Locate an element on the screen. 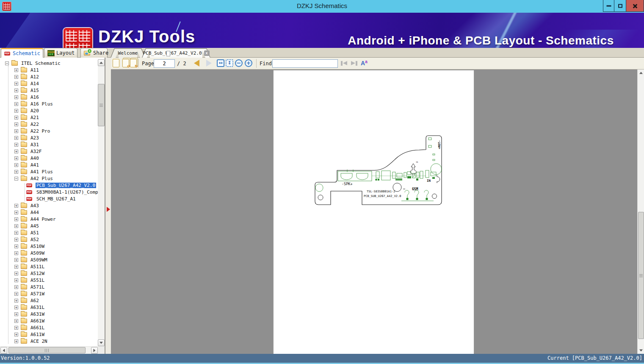 The width and height of the screenshot is (644, 364). tree-item: −A42 Plus is located at coordinates (49, 178).